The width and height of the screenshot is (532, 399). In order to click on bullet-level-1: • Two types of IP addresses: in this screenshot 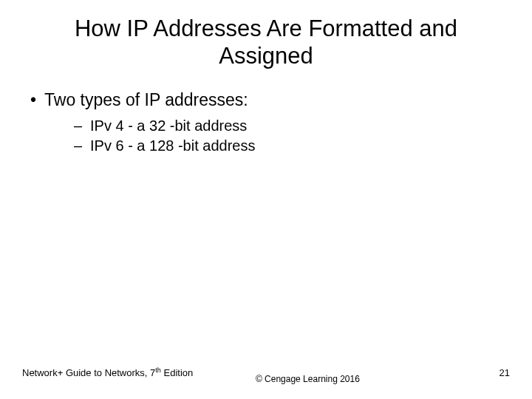, I will do `click(277, 100)`.